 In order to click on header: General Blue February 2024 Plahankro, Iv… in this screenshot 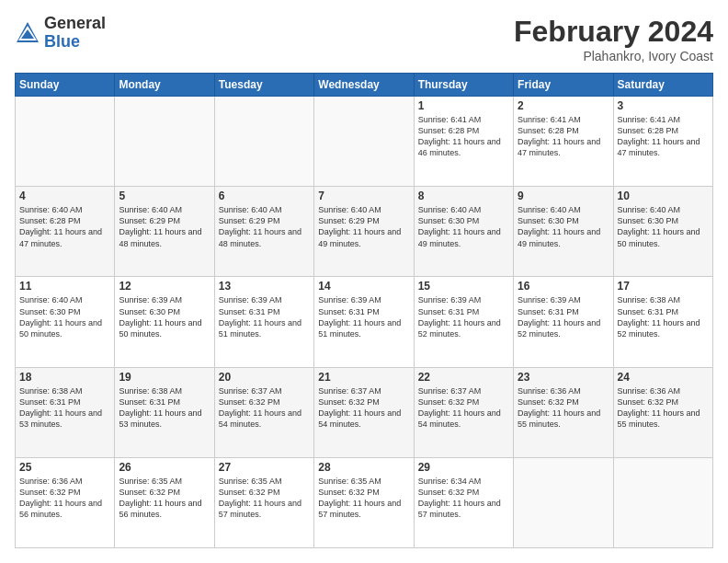, I will do `click(364, 39)`.